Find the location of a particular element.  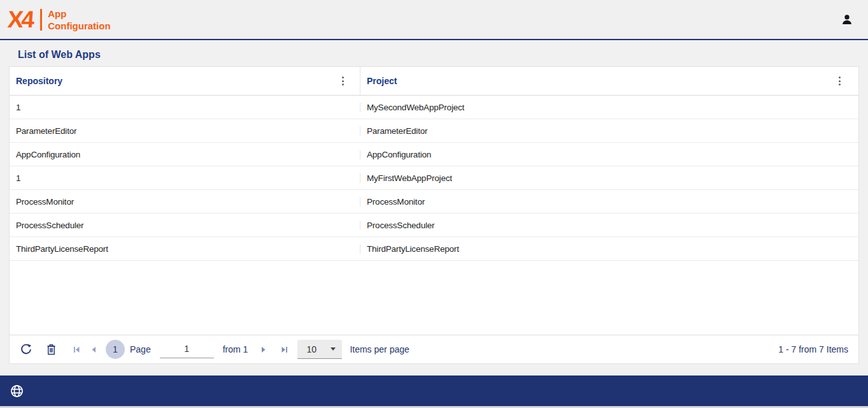

last-page-button is located at coordinates (284, 349).